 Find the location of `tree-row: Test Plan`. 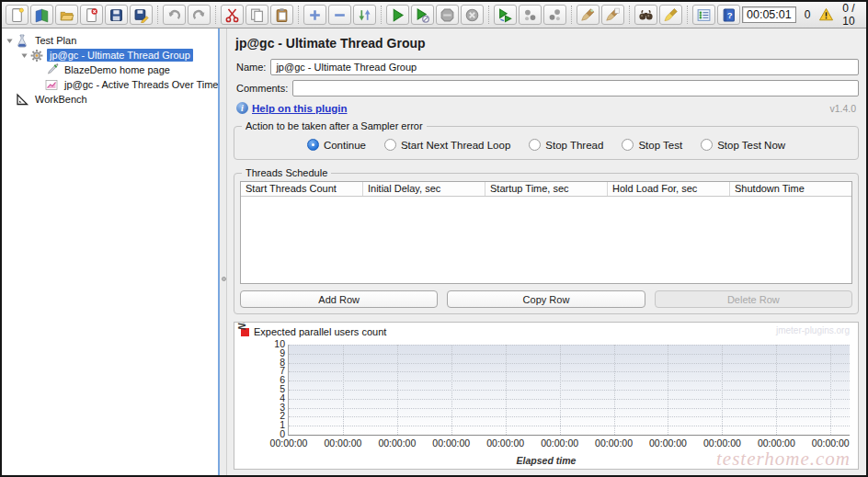

tree-row: Test Plan is located at coordinates (110, 40).